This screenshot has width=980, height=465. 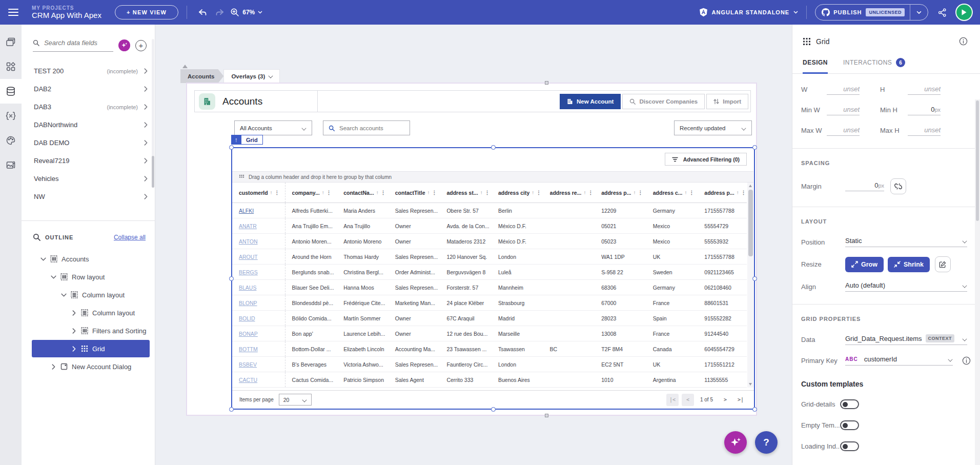 I want to click on table-row: ANTONAntonio Moren...Antonio MorenoOwner…, so click(x=489, y=241).